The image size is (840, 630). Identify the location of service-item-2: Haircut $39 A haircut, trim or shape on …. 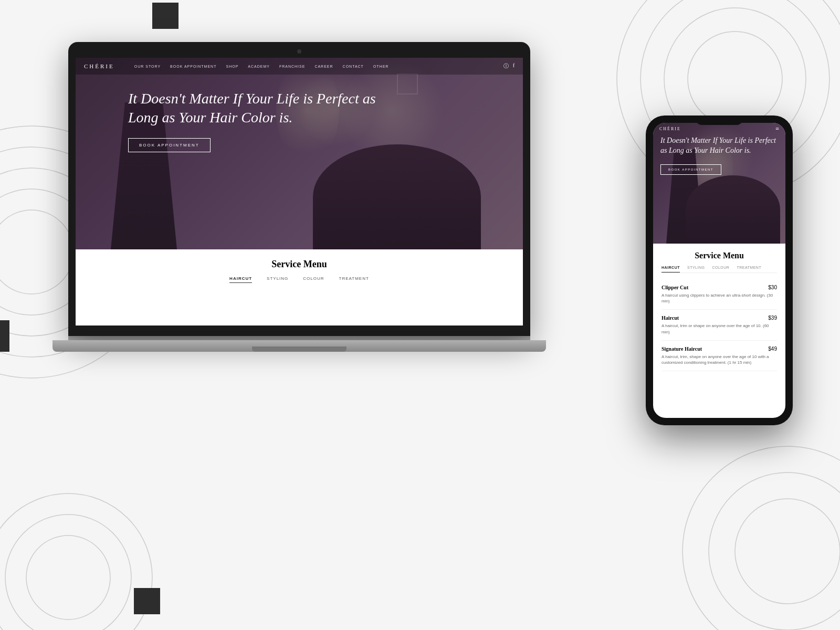
(719, 325).